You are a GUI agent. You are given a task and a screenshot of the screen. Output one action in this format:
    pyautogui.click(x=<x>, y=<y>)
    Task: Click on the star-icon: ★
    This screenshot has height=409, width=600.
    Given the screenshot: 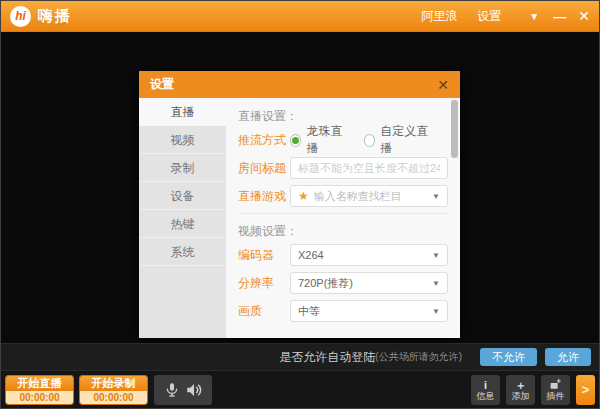 What is the action you would take?
    pyautogui.click(x=304, y=196)
    